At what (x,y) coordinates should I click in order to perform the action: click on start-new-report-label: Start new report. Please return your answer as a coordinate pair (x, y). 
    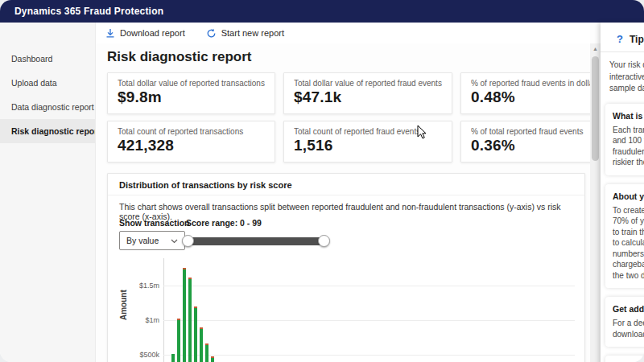
    Looking at the image, I should click on (253, 33).